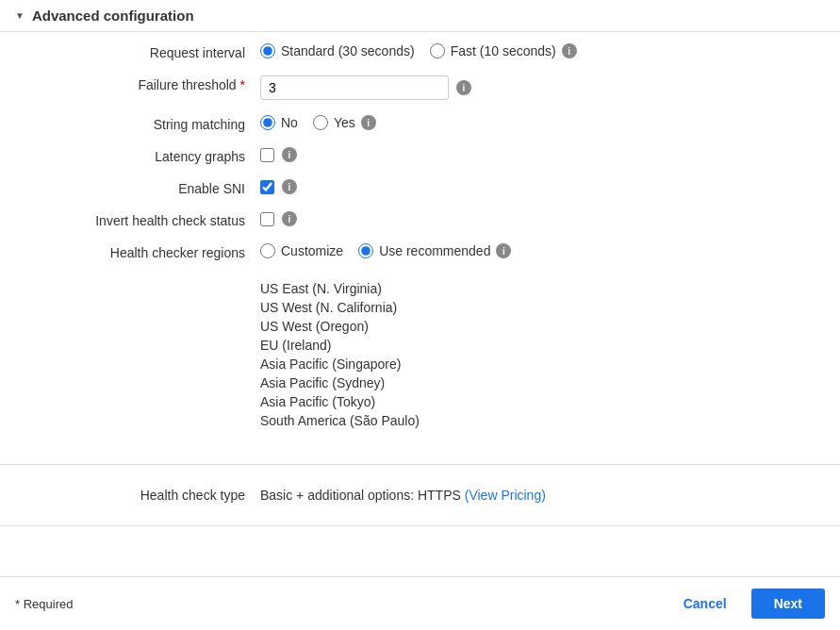  I want to click on regions-list: US East (N. Virginia) US West (N. Califo…, so click(339, 355).